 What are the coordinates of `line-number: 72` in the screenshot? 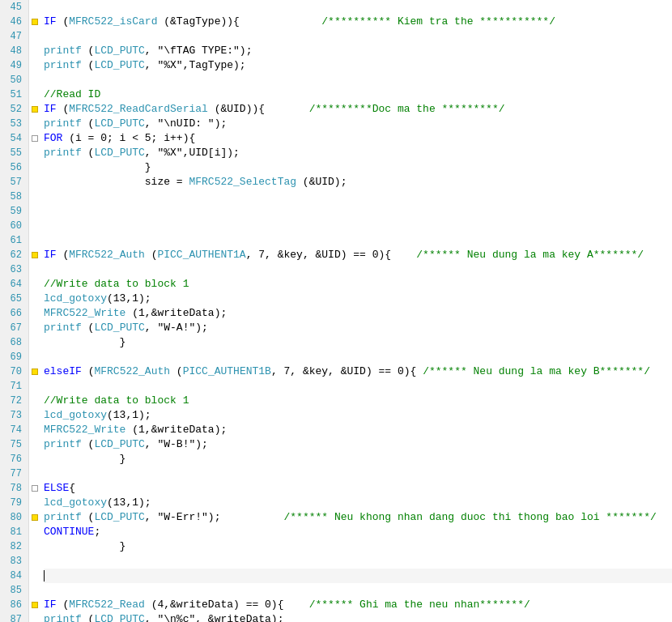 It's located at (15, 401).